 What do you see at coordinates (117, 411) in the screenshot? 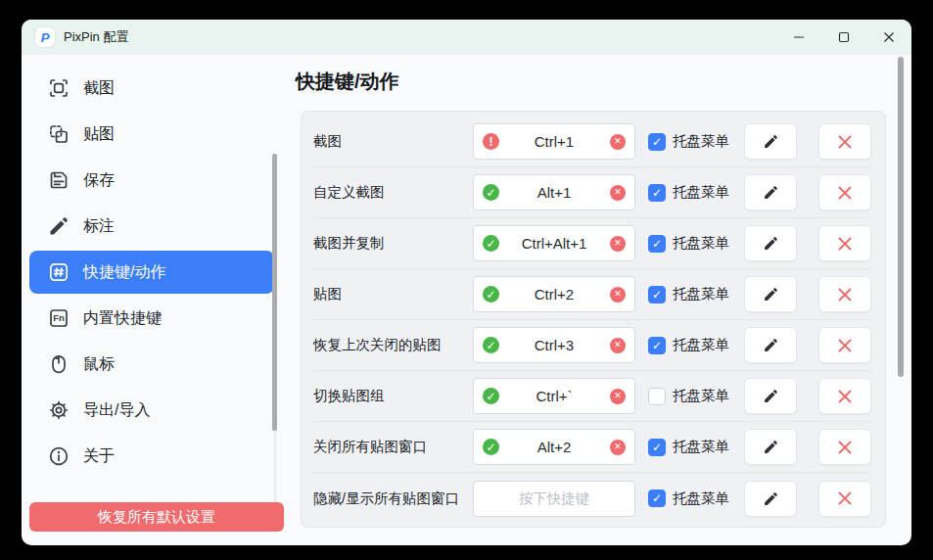
I see `sidebar-item-label: 导出/导入` at bounding box center [117, 411].